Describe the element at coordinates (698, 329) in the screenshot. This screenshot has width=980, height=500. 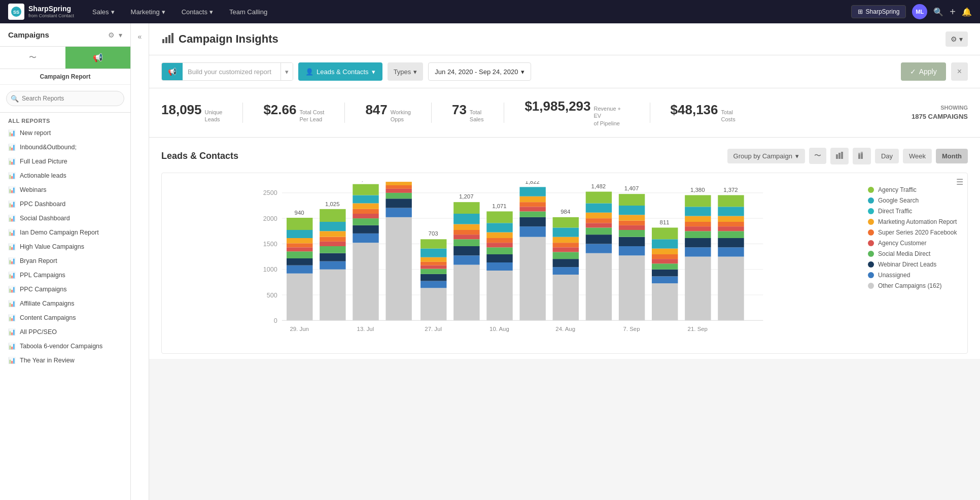
I see `svg-text: 21. Sep` at that location.